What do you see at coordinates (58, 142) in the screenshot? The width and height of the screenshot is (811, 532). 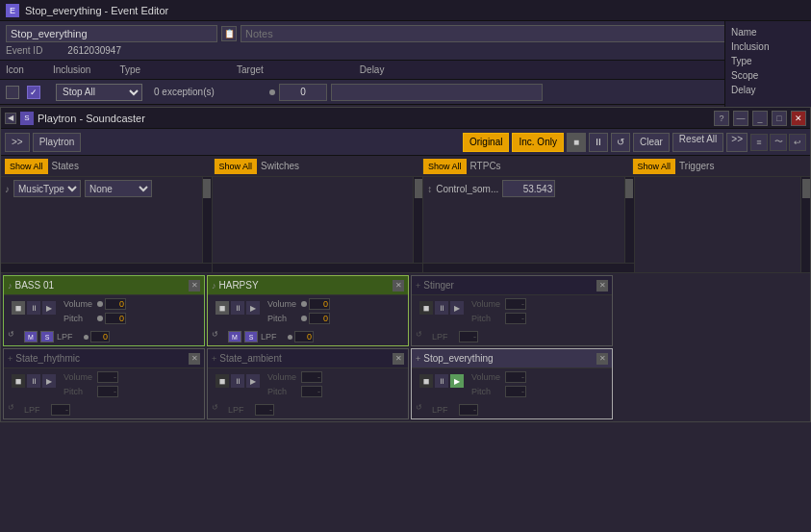 I see `sc-breadcrumb-btn: Playtron` at bounding box center [58, 142].